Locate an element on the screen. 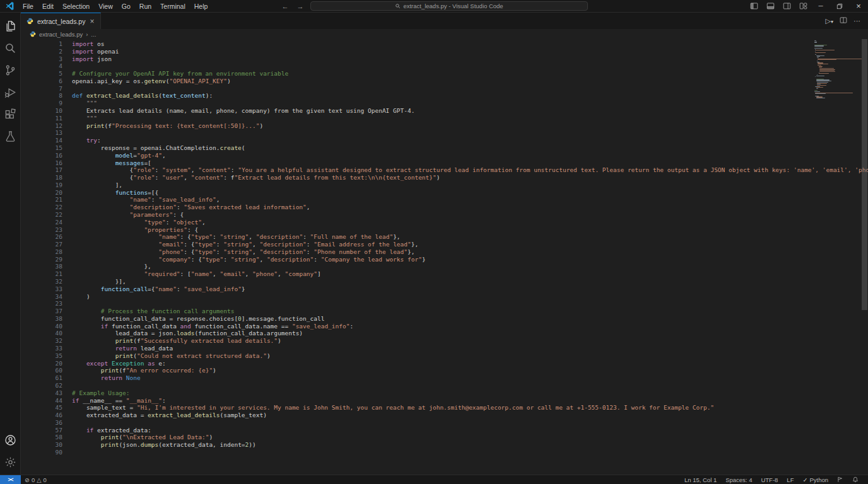  menu-terminal: Terminal is located at coordinates (173, 6).